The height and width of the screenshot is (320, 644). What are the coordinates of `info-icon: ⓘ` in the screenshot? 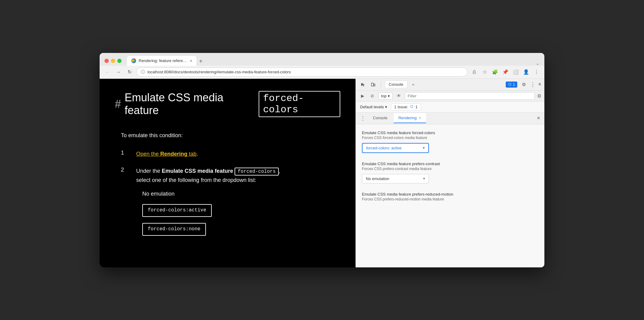 It's located at (143, 72).